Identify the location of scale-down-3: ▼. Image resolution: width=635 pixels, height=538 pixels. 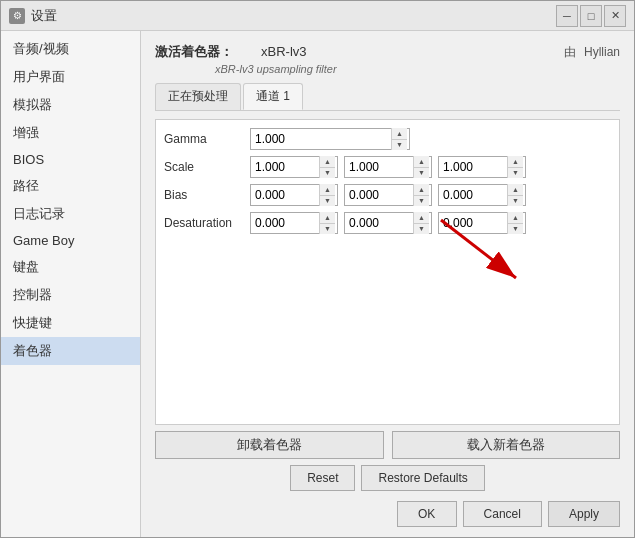
(516, 174).